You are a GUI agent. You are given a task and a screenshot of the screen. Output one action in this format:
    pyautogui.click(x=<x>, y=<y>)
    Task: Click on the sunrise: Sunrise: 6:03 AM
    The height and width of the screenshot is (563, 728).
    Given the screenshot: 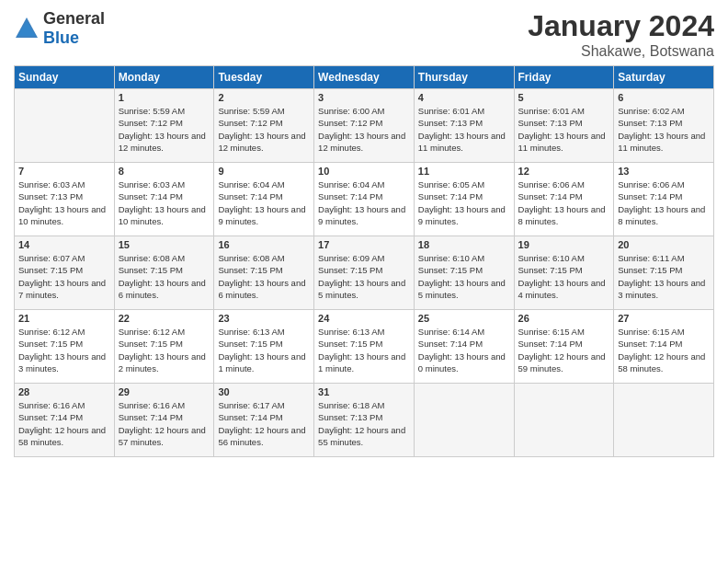 What is the action you would take?
    pyautogui.click(x=51, y=184)
    